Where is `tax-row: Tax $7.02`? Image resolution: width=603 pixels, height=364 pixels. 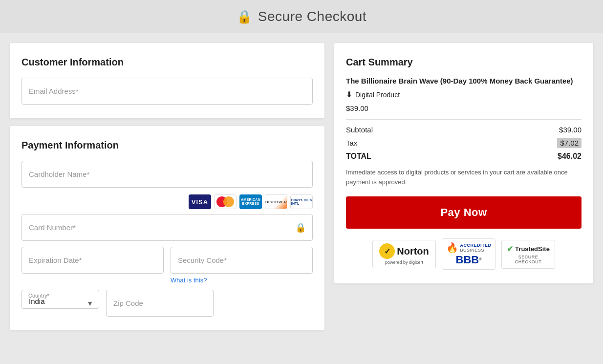
tax-row: Tax $7.02 is located at coordinates (464, 143).